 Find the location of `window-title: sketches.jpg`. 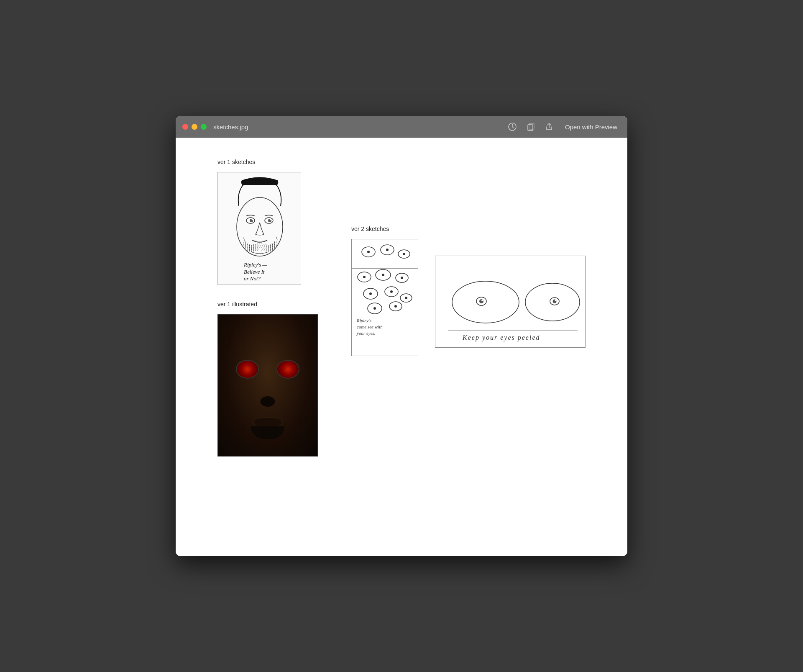

window-title: sketches.jpg is located at coordinates (231, 127).